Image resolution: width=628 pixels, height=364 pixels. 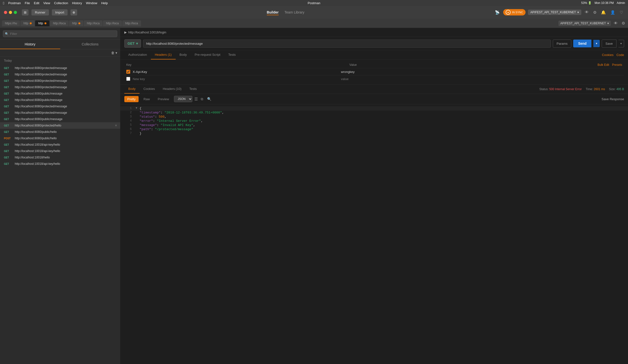 What do you see at coordinates (138, 109) in the screenshot?
I see `collapse-arrow: ▼` at bounding box center [138, 109].